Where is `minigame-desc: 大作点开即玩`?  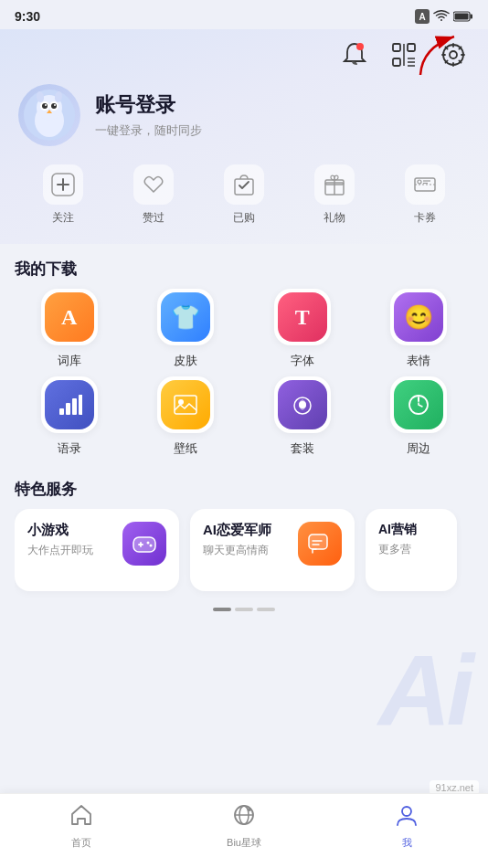 minigame-desc: 大作点开即玩 is located at coordinates (60, 550).